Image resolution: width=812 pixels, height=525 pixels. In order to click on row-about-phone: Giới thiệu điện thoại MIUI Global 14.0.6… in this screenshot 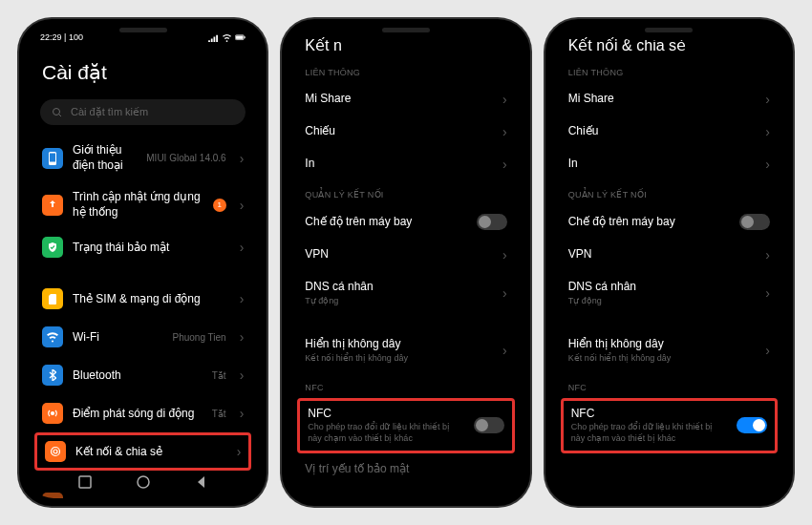, I will do `click(143, 158)`.